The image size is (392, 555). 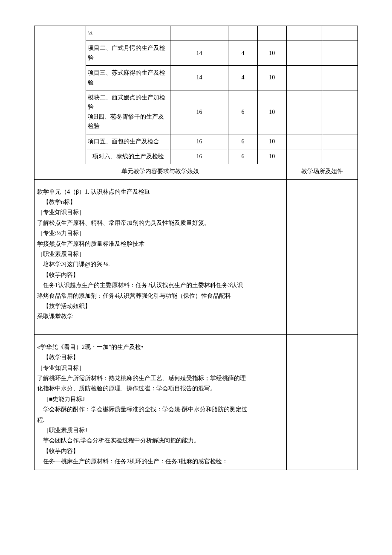 I want to click on row-index-cell, so click(x=61, y=95).